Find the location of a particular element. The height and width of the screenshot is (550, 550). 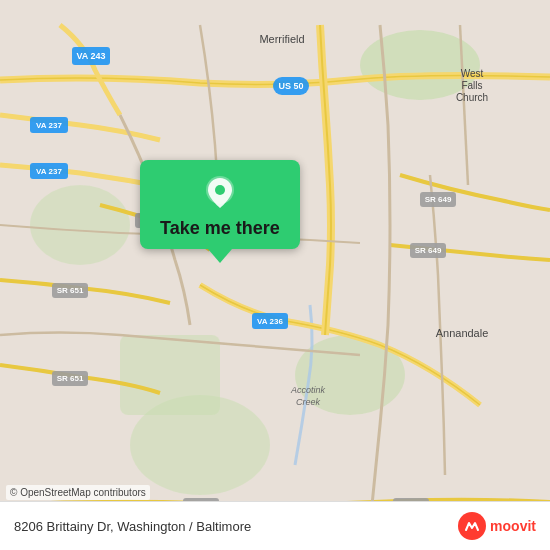

svg-text: Merrifield is located at coordinates (282, 39).